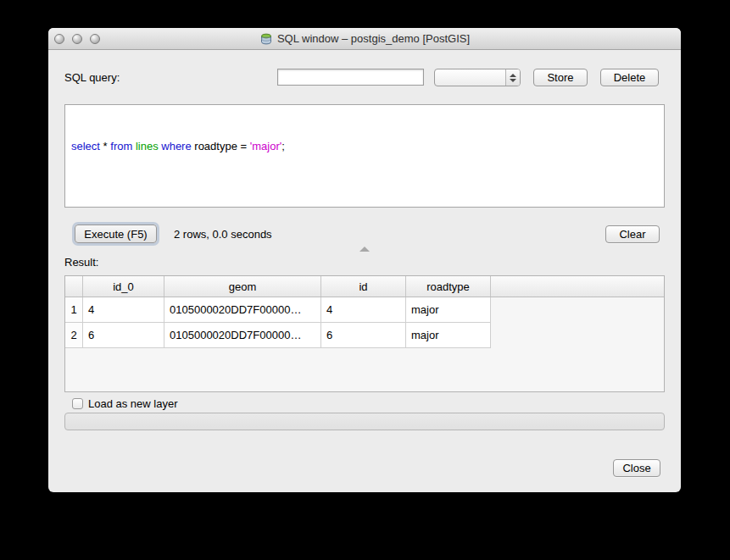 This screenshot has width=730, height=560. What do you see at coordinates (365, 249) in the screenshot?
I see `splitter-arrow-icon` at bounding box center [365, 249].